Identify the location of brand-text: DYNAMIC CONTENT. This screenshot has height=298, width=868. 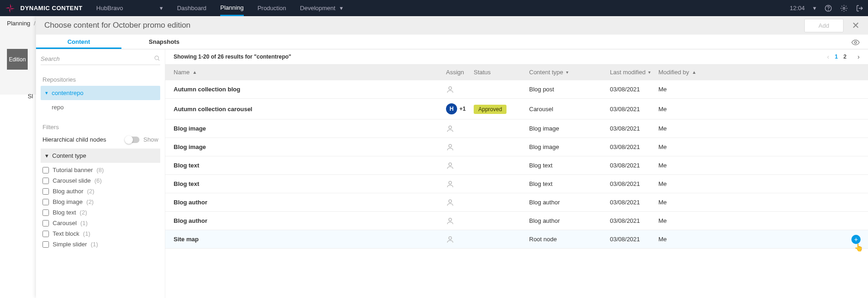
(52, 8).